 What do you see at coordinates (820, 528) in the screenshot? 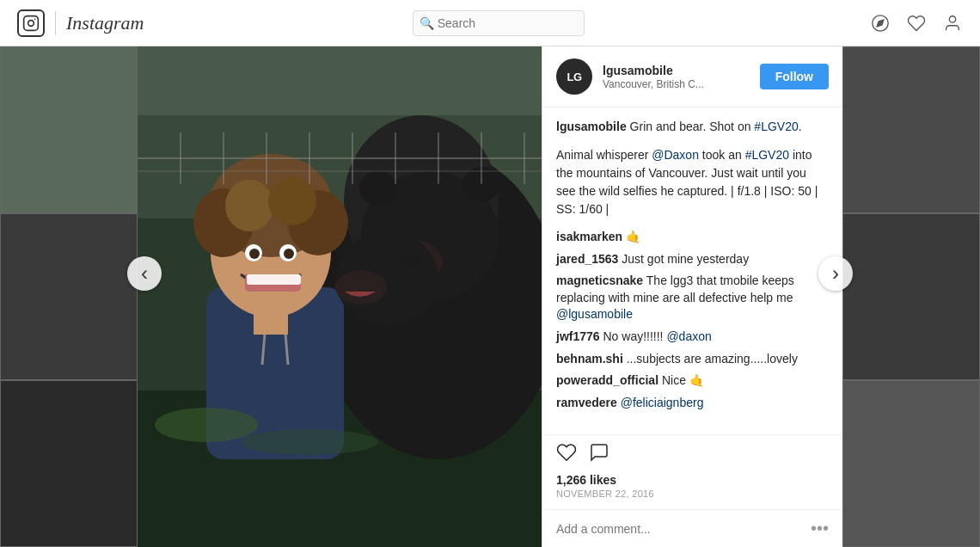
I see `more-options-icon: •••` at bounding box center [820, 528].